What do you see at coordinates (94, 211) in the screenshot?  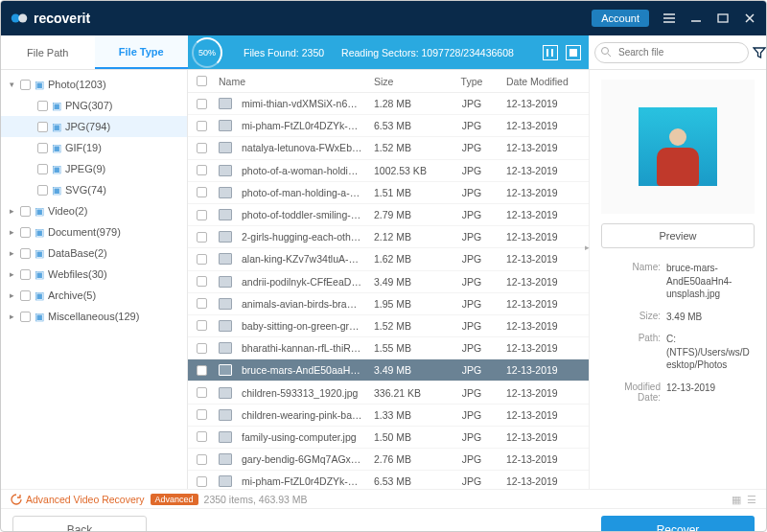 I see `tree-item: ▸ ▣ Video(2)` at bounding box center [94, 211].